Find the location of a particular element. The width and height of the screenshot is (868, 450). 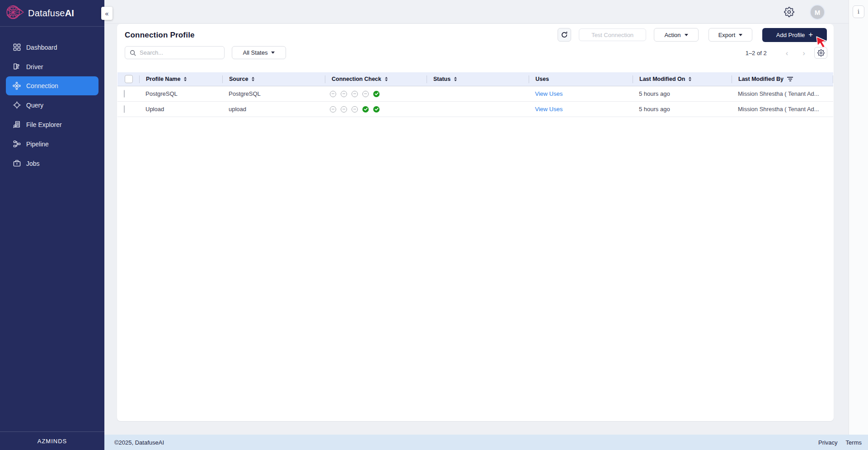

source-cell: upload is located at coordinates (274, 109).